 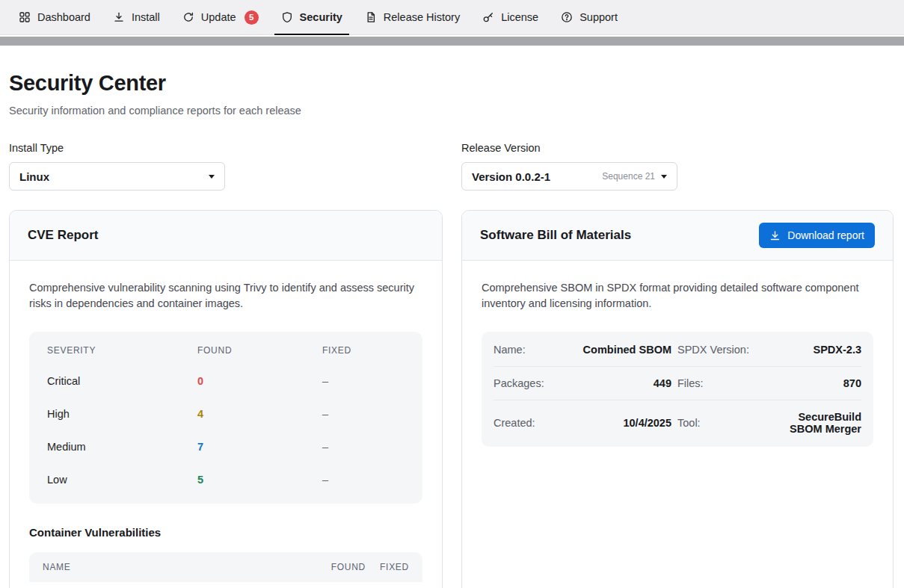 What do you see at coordinates (452, 166) in the screenshot?
I see `filters-row: Install Type Linux Release Version Versi…` at bounding box center [452, 166].